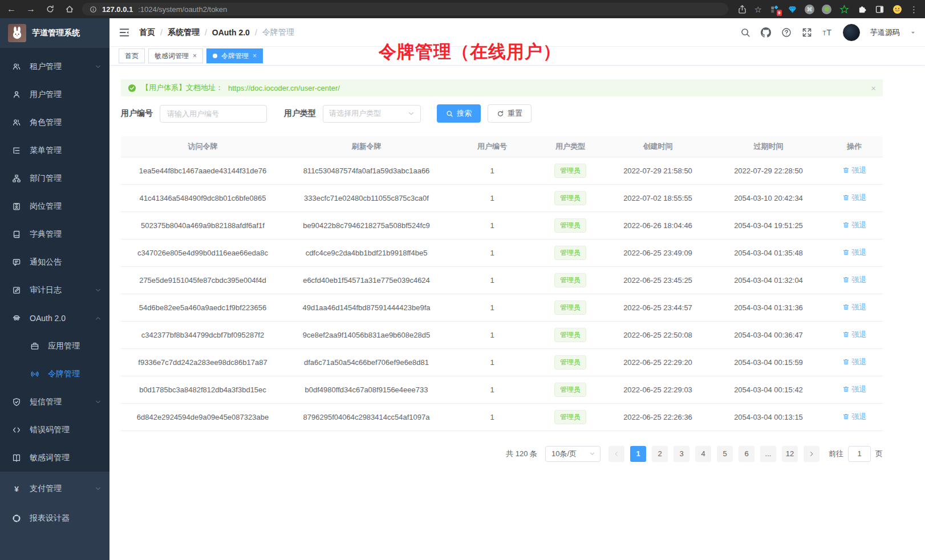 The height and width of the screenshot is (560, 925). Describe the element at coordinates (94, 9) in the screenshot. I see `info-icon` at that location.